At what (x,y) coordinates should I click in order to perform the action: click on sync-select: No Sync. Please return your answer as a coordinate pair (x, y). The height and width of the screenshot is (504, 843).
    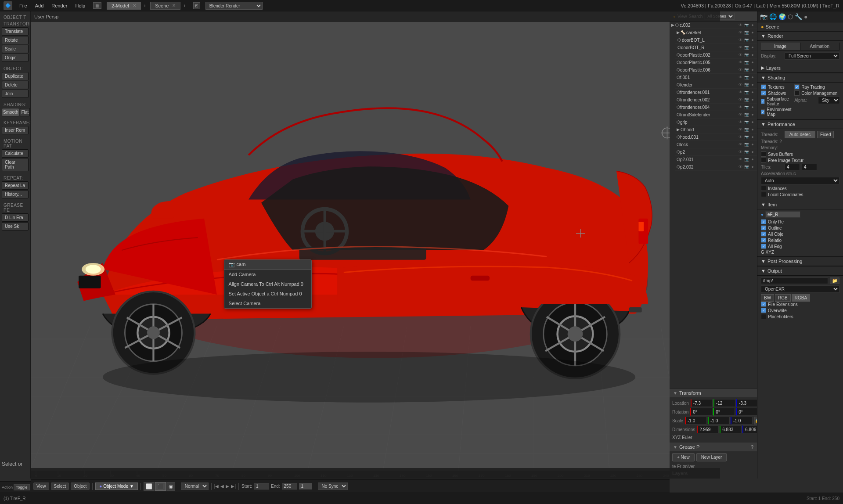
    Looking at the image, I should click on (333, 486).